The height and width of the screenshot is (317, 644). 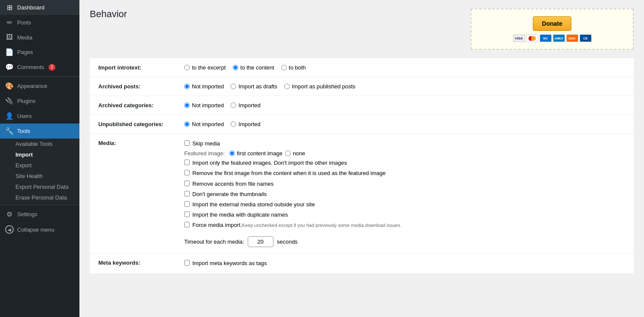 I want to click on force-media-option: Force media import.Keep unchecked except…, so click(x=404, y=225).